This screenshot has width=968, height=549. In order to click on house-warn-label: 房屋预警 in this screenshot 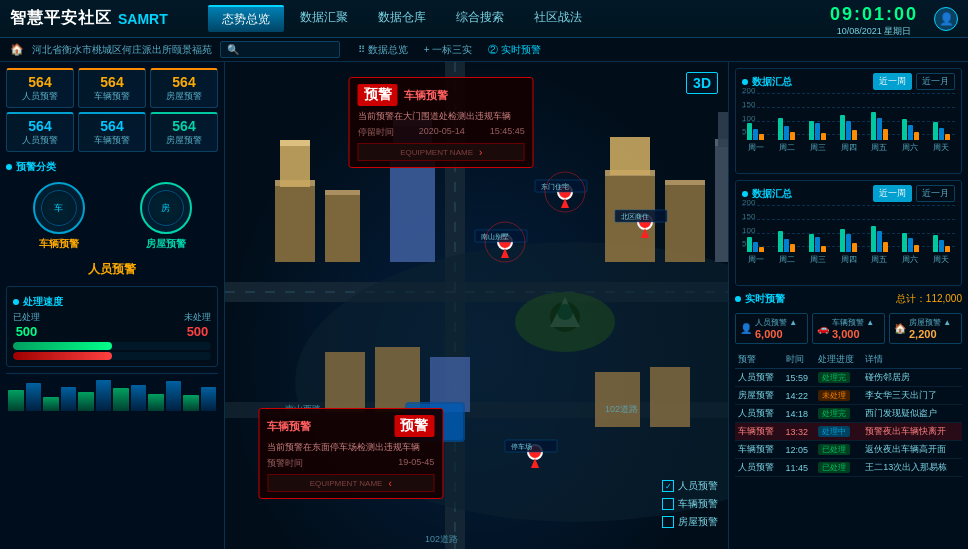, I will do `click(166, 244)`.